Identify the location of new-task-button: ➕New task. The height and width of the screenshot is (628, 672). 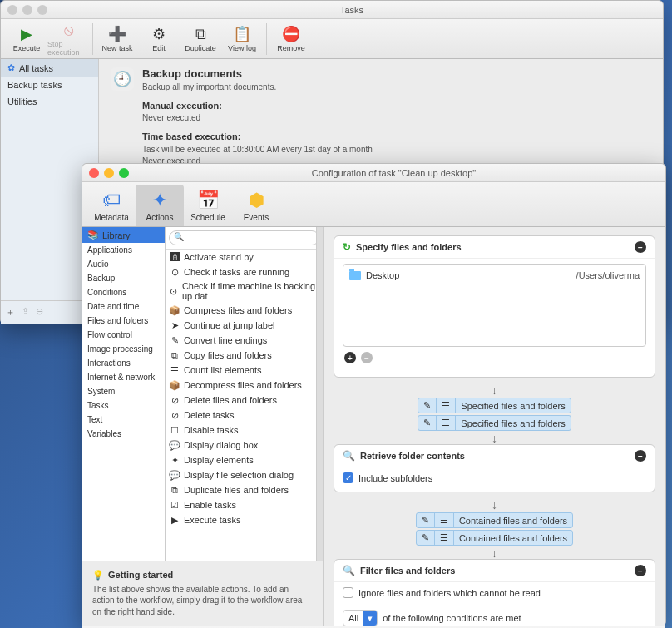
(117, 39).